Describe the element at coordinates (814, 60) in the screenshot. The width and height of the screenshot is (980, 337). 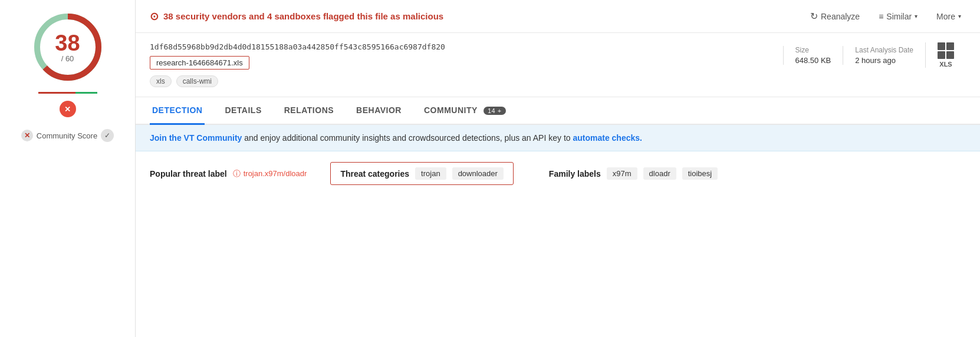
I see `size-value: 648.50 KB` at that location.